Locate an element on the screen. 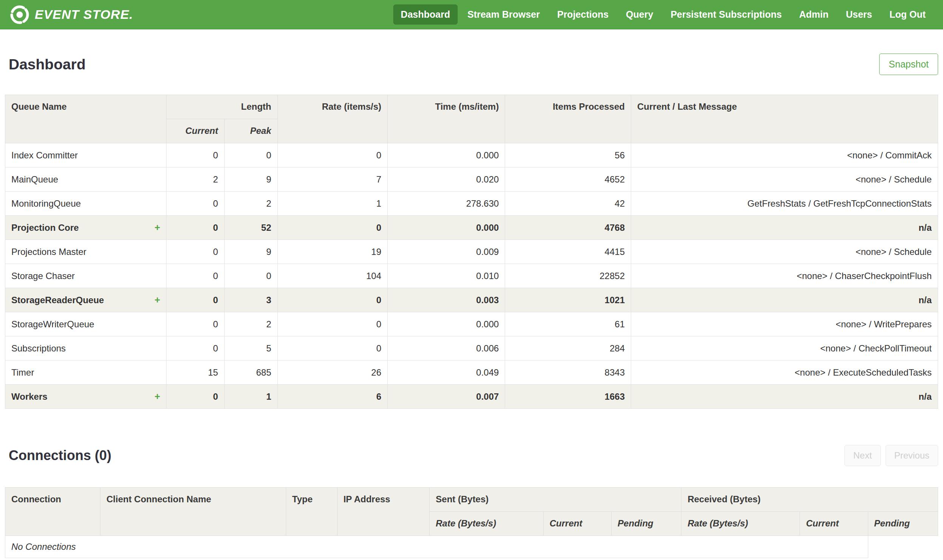 This screenshot has height=560, width=943. queue-row: Timer 15 685 26 0.049 8343 <none> / Exec… is located at coordinates (472, 372).